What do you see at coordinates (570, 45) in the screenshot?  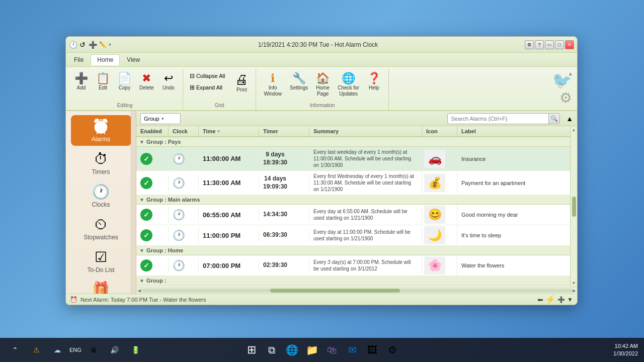 I see `close-button: ✕` at bounding box center [570, 45].